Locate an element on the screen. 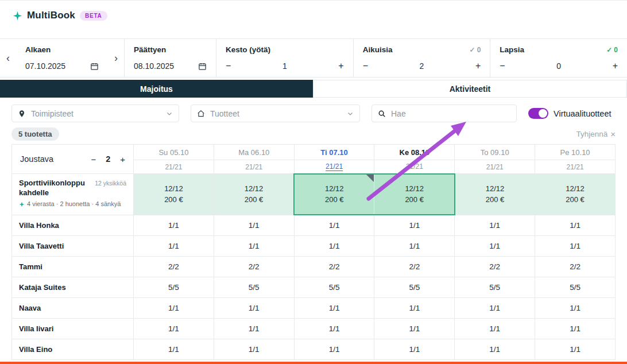  next-day-button: › is located at coordinates (116, 58).